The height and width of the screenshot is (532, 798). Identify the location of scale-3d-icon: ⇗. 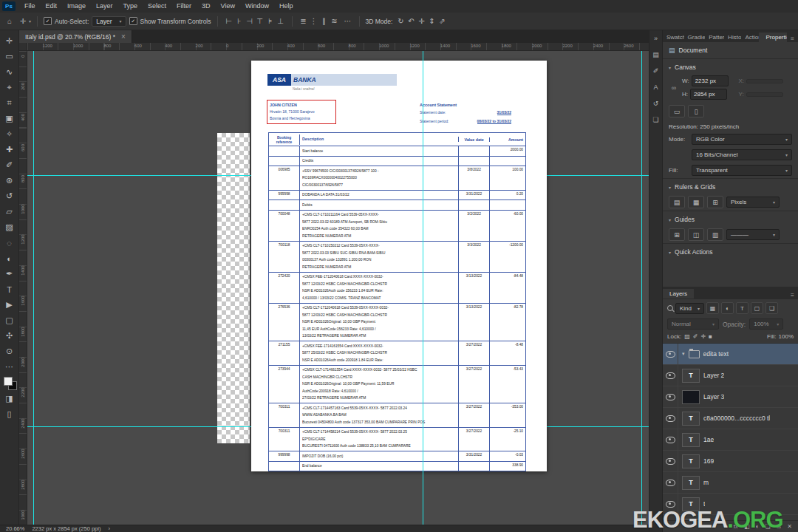
(442, 21).